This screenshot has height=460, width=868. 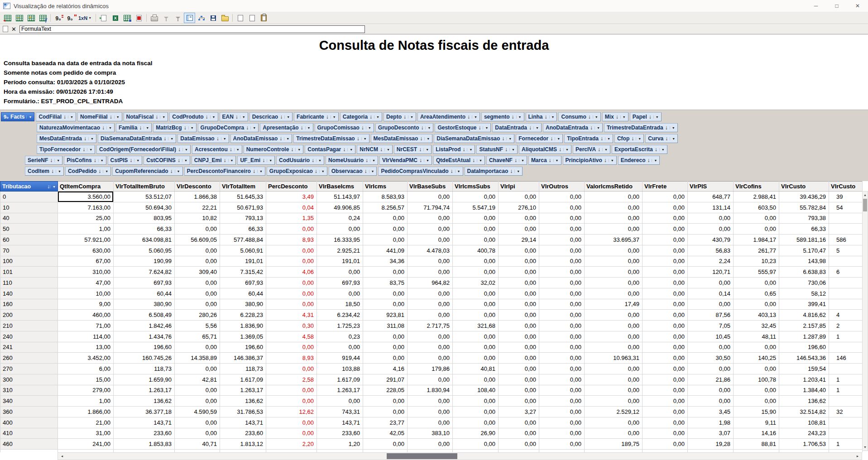 I want to click on cell: 6.508,49, so click(x=144, y=315).